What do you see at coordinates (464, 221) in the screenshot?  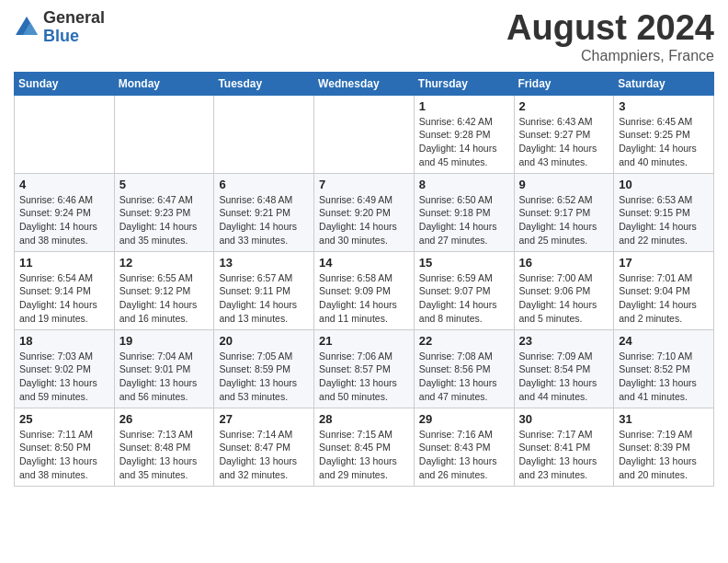 I see `day-info: Sunrise: 6:50 AMSunset: 9:18 PMDaylight:…` at bounding box center [464, 221].